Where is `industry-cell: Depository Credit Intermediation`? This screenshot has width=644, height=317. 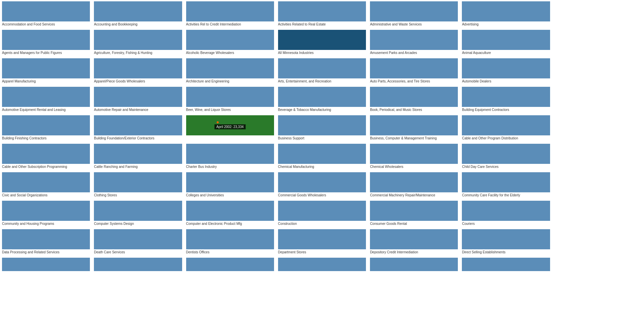
industry-cell: Depository Credit Intermediation is located at coordinates (414, 242).